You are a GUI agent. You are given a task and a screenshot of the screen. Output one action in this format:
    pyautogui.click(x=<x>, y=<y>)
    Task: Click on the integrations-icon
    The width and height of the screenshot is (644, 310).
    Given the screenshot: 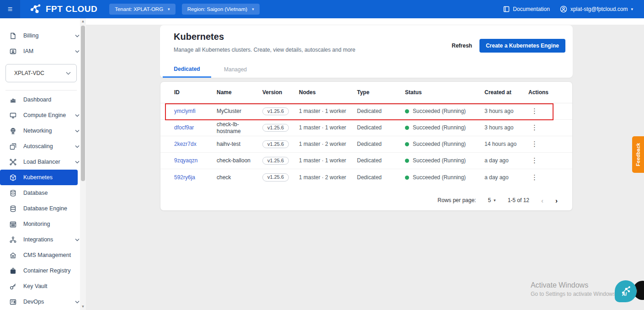 What is the action you would take?
    pyautogui.click(x=13, y=240)
    